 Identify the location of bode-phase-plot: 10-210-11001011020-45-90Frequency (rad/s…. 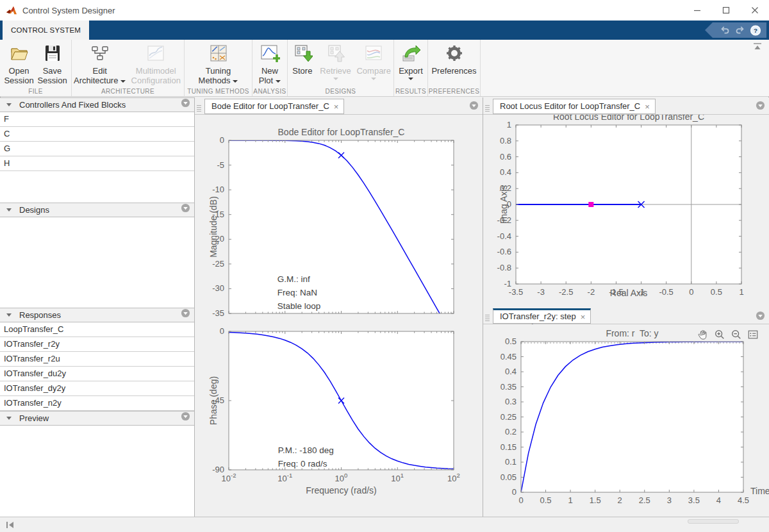
(335, 411).